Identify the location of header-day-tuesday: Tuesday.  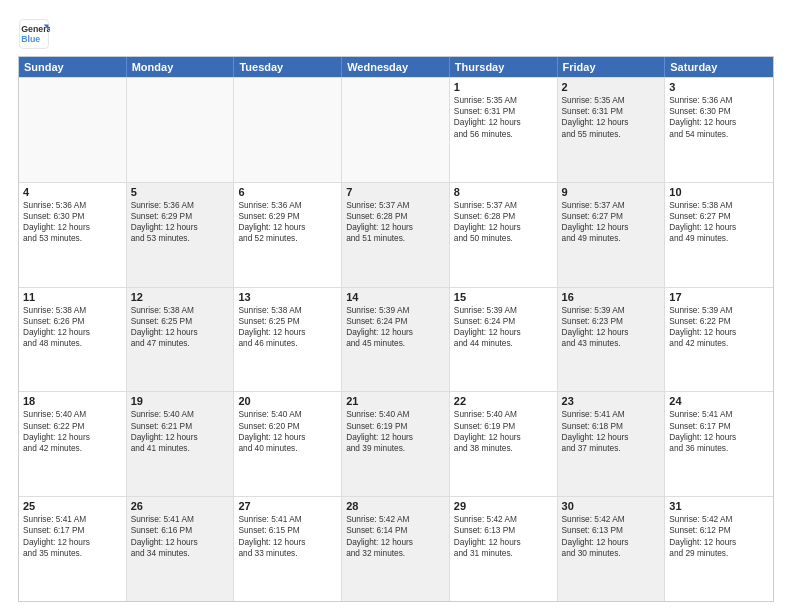
(288, 67).